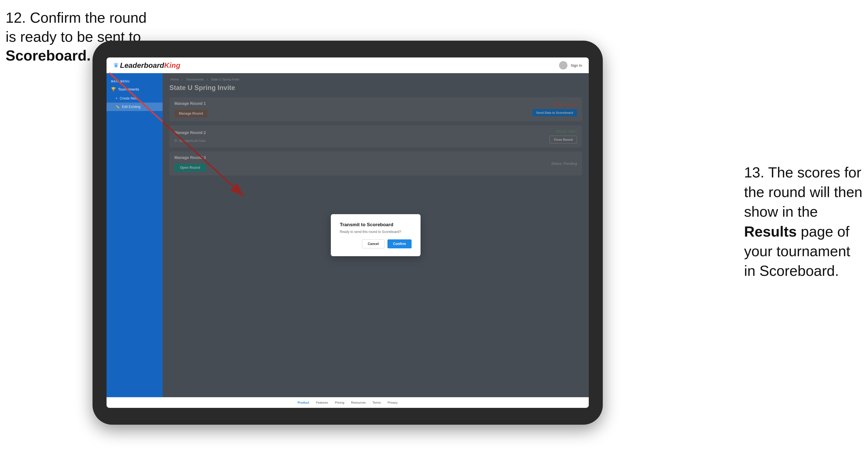 The width and height of the screenshot is (868, 467). What do you see at coordinates (348, 65) in the screenshot?
I see `navbar: ♛ LeaderboardKing Sign In` at bounding box center [348, 65].